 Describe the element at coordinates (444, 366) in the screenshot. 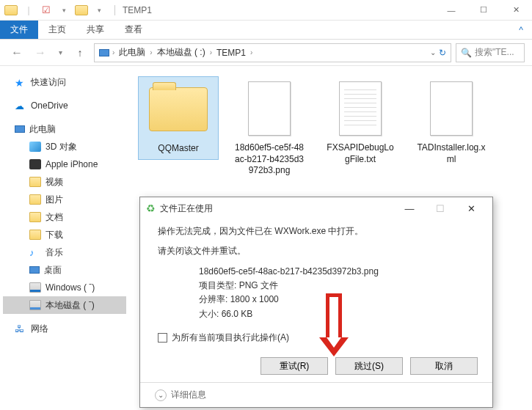

I see `cancel-button: 取消` at that location.